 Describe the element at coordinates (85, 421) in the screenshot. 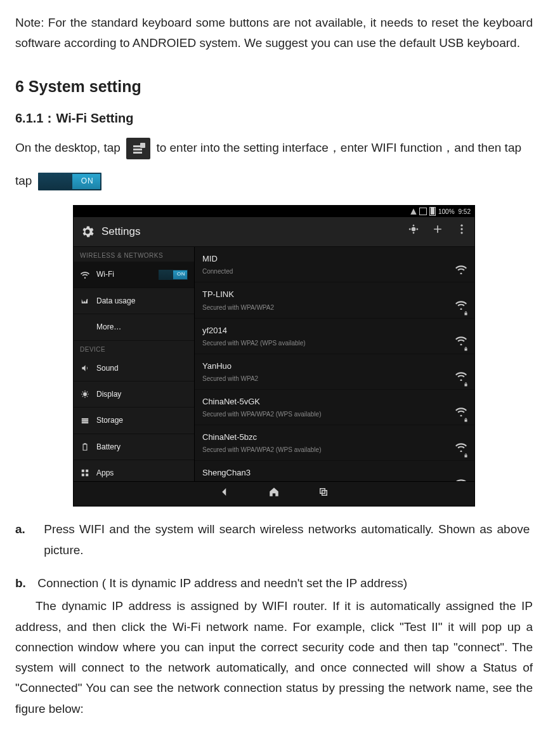

I see `storage-icon` at that location.